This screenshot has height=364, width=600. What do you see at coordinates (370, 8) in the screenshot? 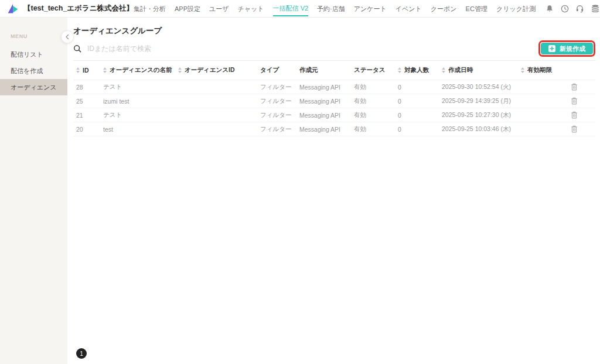
I see `nav-item-survey: アンケート` at bounding box center [370, 8].